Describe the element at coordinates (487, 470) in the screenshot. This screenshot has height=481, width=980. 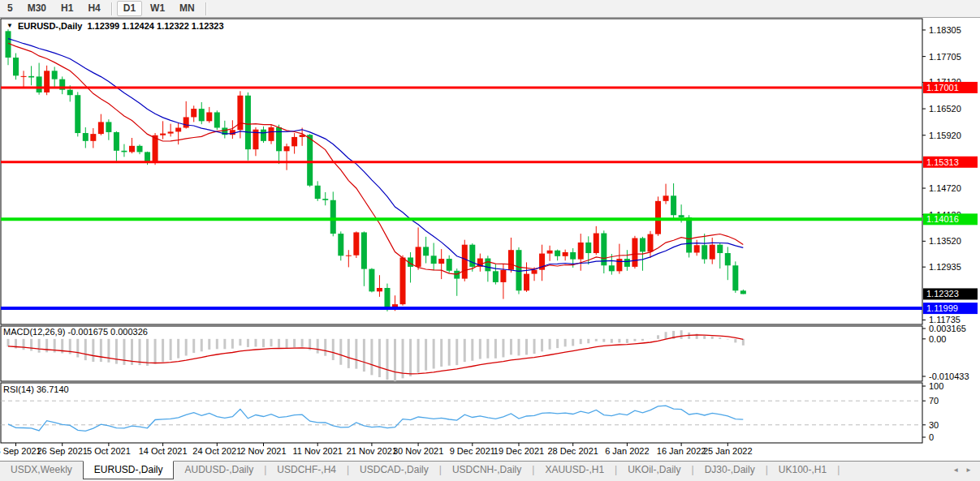
I see `tab-usdcnh-daily: USDCNH-,Daily` at that location.